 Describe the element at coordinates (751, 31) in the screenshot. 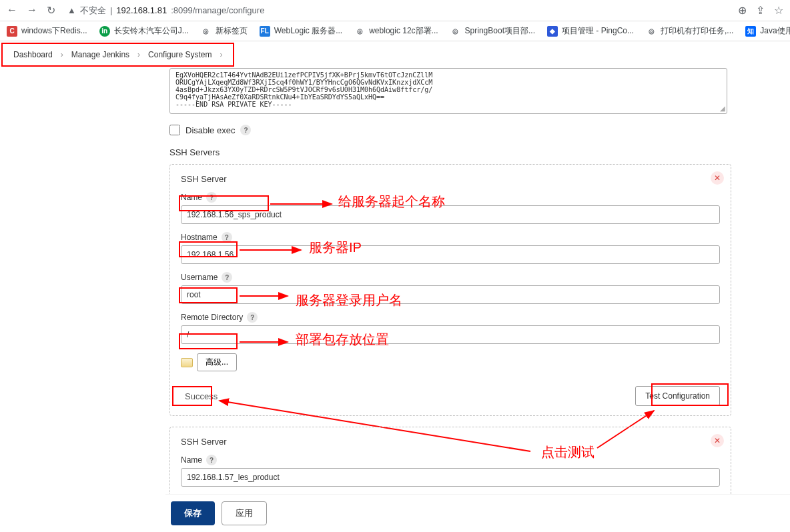

I see `bookmark-icon: 知` at that location.